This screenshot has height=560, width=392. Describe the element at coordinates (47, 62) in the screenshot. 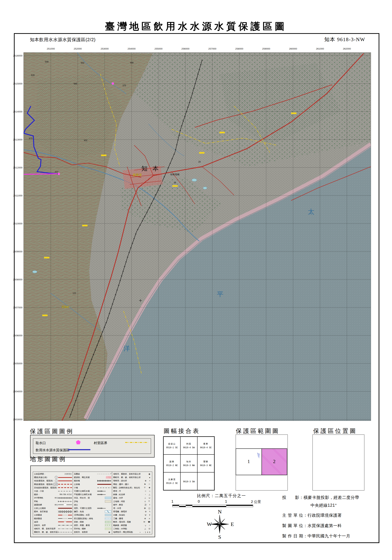

I see `svg-text: 549` at that location.